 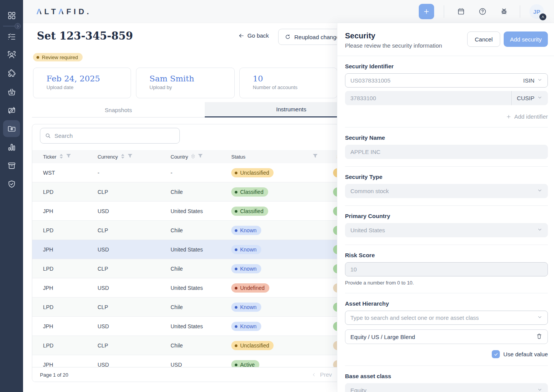 I want to click on cusip-input: 37833100 CUSIP, so click(x=446, y=98).